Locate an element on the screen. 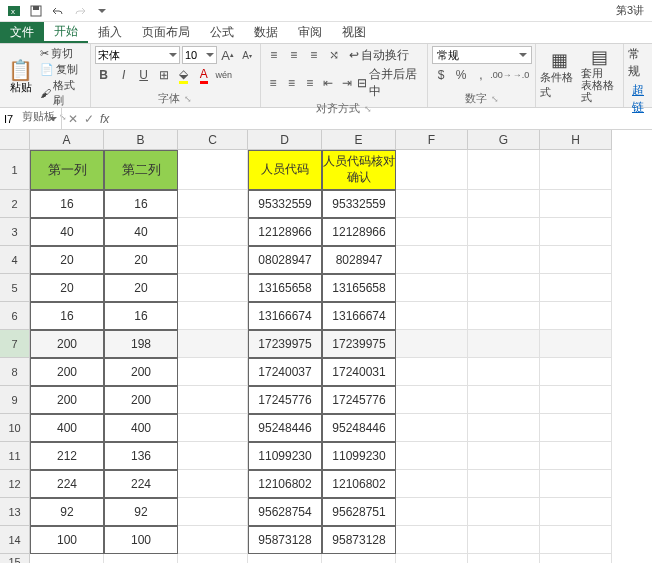 Image resolution: width=652 pixels, height=563 pixels. font-size-select: 10 is located at coordinates (200, 55).